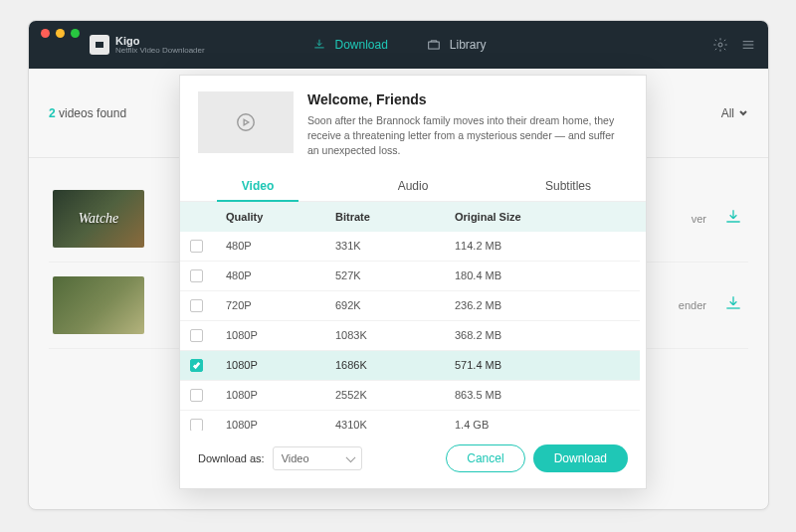  What do you see at coordinates (413, 185) in the screenshot?
I see `dialog-tabs: Video Audio Subtitles` at bounding box center [413, 185].